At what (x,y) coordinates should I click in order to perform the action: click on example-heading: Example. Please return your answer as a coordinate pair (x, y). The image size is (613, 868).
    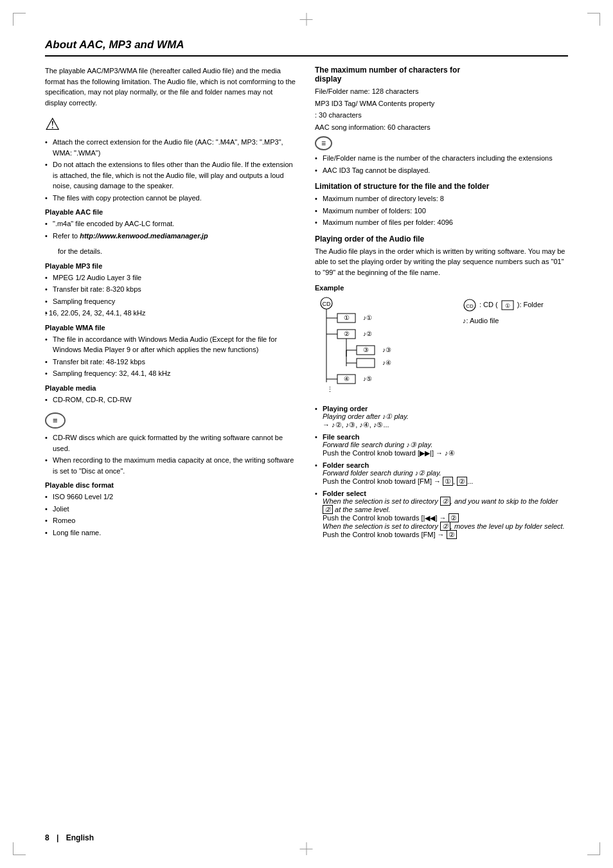
    Looking at the image, I should click on (441, 288).